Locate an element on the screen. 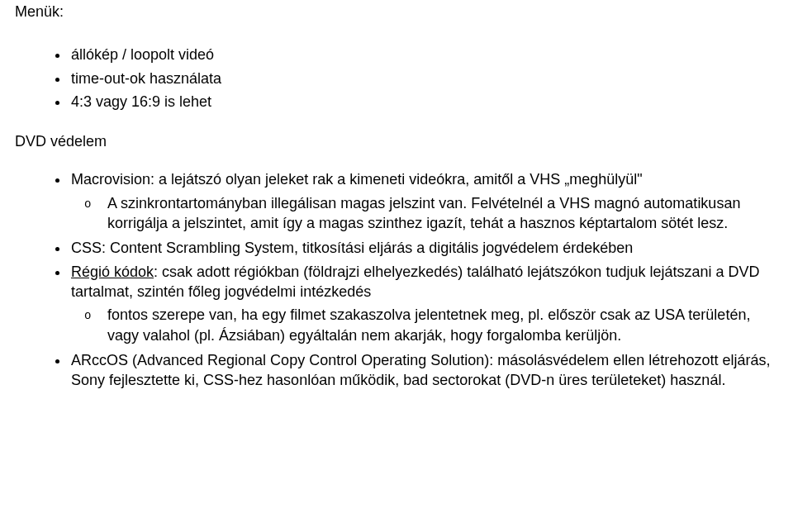  list-item: 4:3 vagy 16:9 is lehet is located at coordinates (424, 102).